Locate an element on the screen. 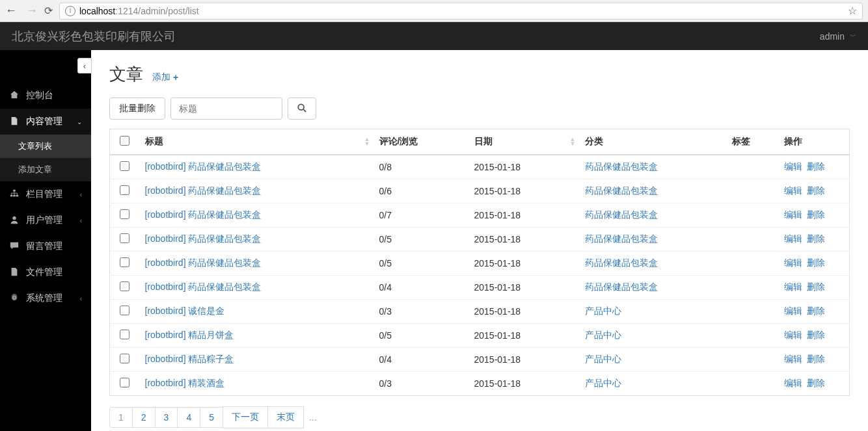 Image resolution: width=868 pixels, height=431 pixels. select-all-checkbox is located at coordinates (125, 140).